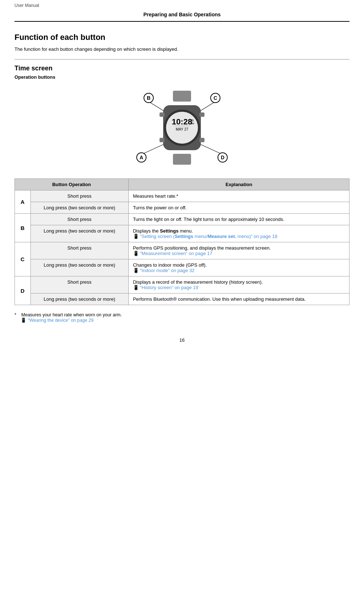  I want to click on press-type-B1: Short press, so click(79, 219).